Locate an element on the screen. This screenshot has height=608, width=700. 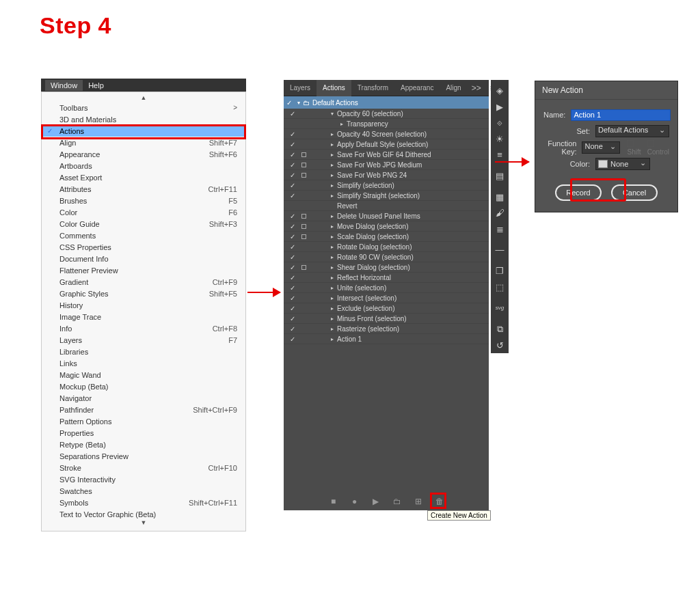
check-icon: ✓ is located at coordinates (289, 102).